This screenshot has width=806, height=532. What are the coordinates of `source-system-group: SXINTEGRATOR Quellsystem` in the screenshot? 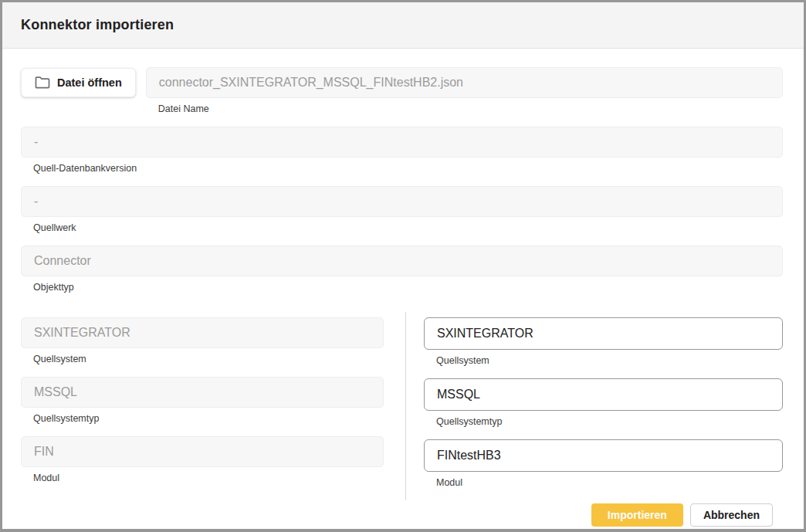 It's located at (202, 341).